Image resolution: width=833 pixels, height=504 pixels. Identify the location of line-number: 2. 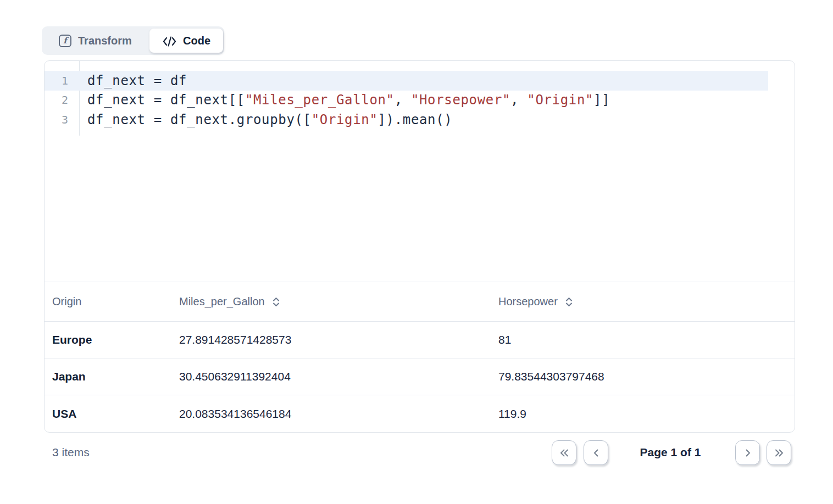
(62, 100).